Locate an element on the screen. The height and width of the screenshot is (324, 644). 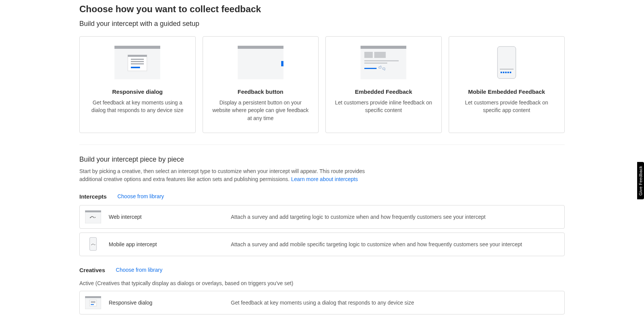
row-title: Mobile app intercept is located at coordinates (166, 244).